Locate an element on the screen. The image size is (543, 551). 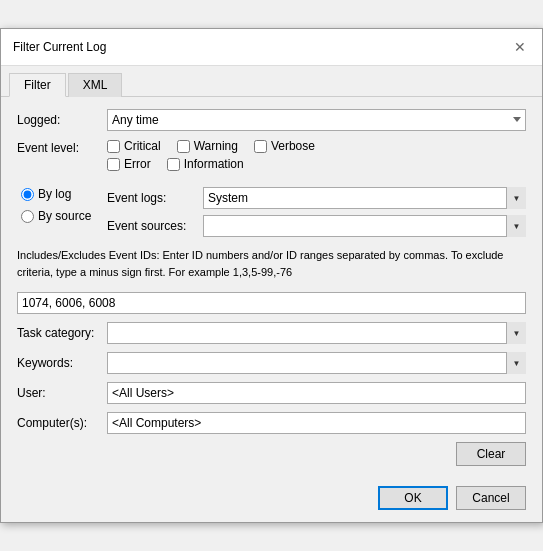
tab-filter: Filter is located at coordinates (38, 85).